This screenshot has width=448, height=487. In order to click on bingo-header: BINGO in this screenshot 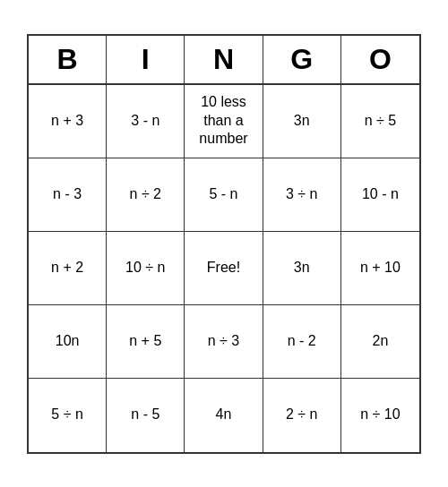, I will do `click(224, 61)`.